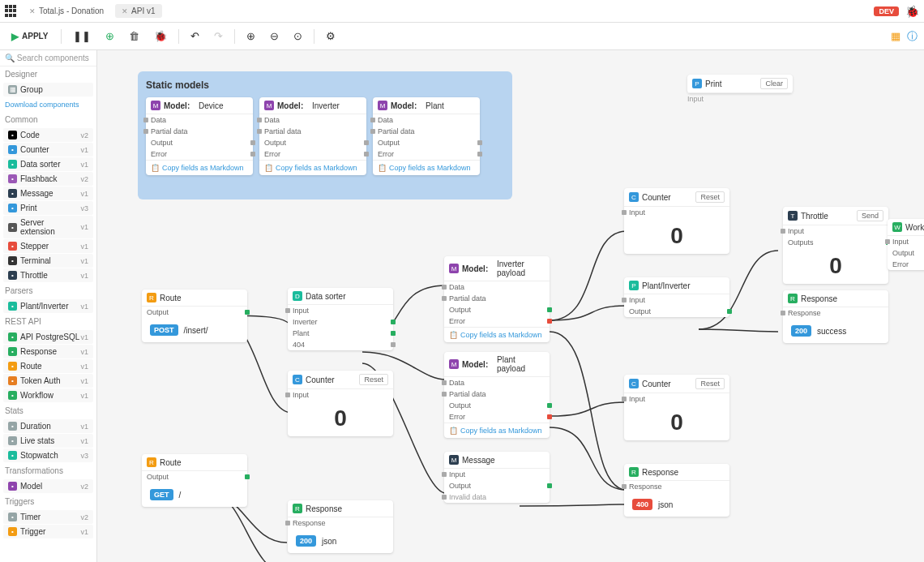 The height and width of the screenshot is (562, 924). What do you see at coordinates (49, 396) in the screenshot?
I see `sidebar-item: •Workflowv1` at bounding box center [49, 396].